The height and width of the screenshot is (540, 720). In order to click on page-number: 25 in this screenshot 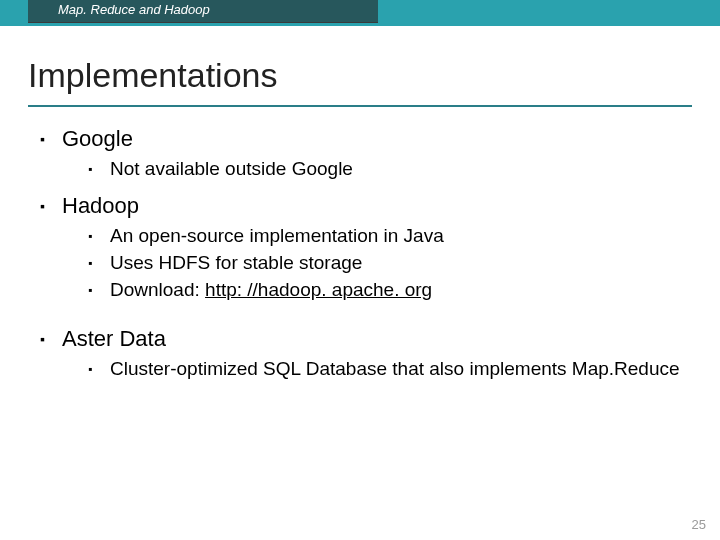, I will do `click(699, 524)`.